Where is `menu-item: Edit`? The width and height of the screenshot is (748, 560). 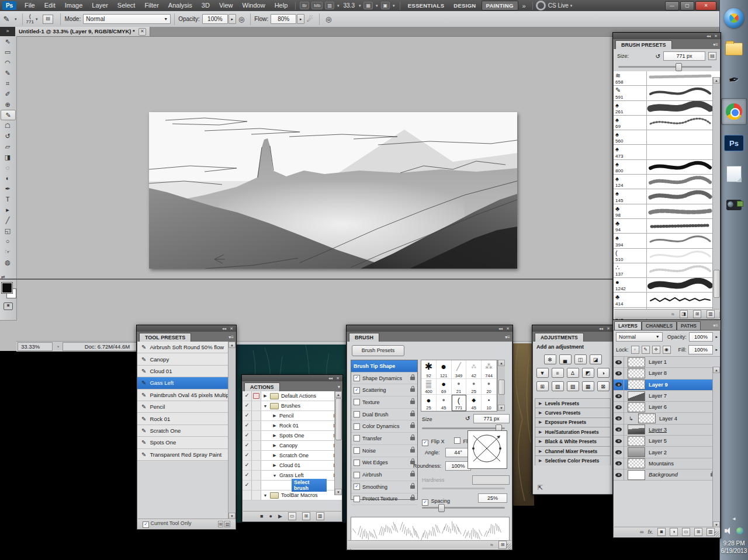 menu-item: Edit is located at coordinates (50, 6).